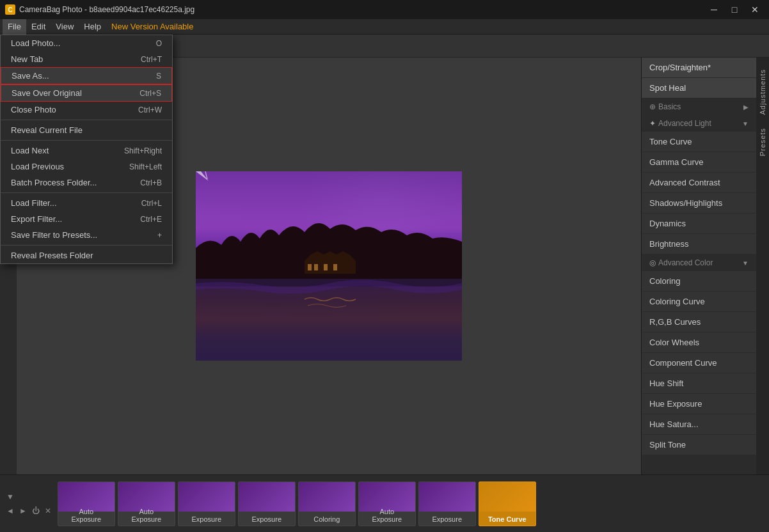 The width and height of the screenshot is (769, 532). Describe the element at coordinates (52, 256) in the screenshot. I see `reveal-presets-label: Reveal Presets Folder` at that location.